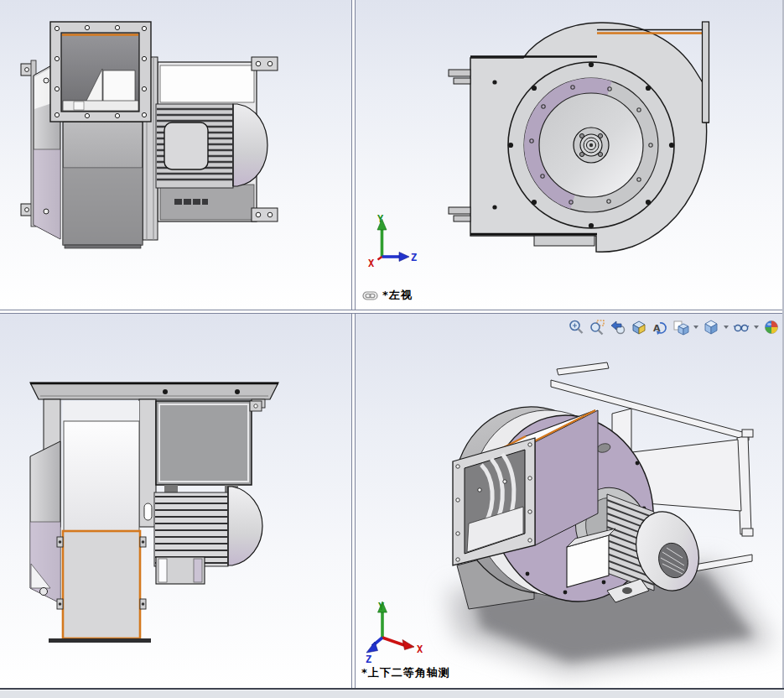  What do you see at coordinates (726, 327) in the screenshot?
I see `display-style-dropdown` at bounding box center [726, 327].